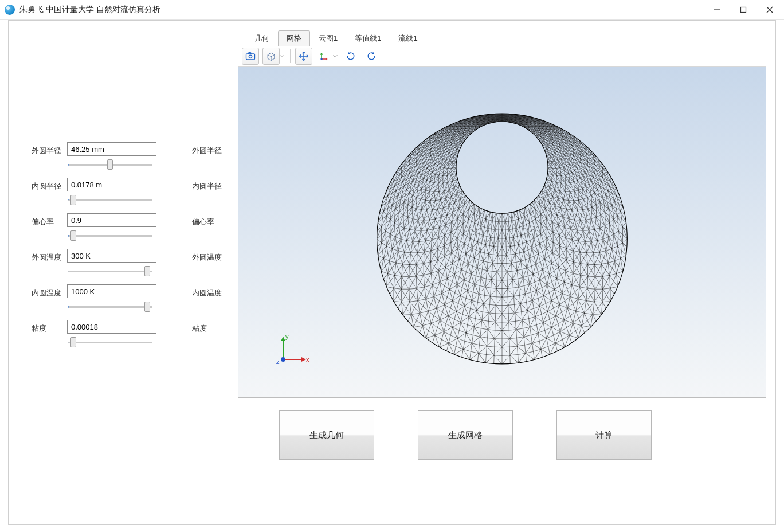 The image size is (784, 532). What do you see at coordinates (502, 38) in the screenshot?
I see `view-tabs: 几何网格云图1等值线1流线1` at bounding box center [502, 38].